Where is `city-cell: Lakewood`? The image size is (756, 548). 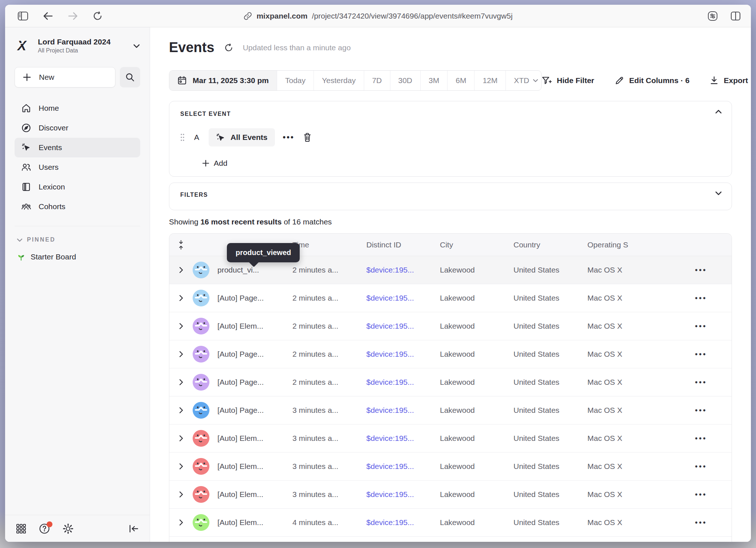
city-cell: Lakewood is located at coordinates (477, 494).